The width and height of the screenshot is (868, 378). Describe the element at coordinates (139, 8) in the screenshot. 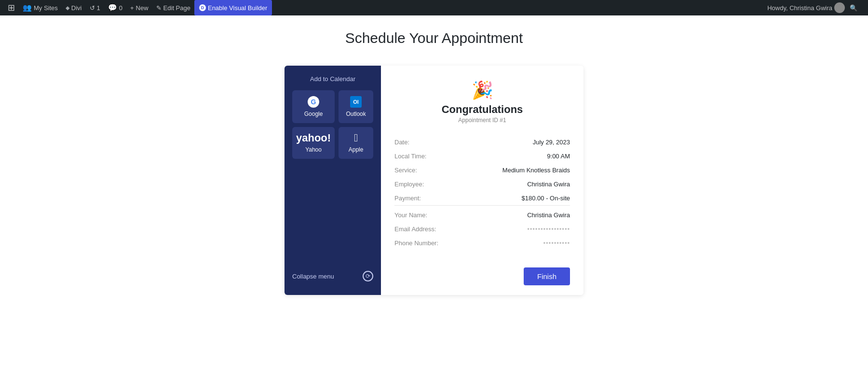

I see `new-button: + New` at that location.